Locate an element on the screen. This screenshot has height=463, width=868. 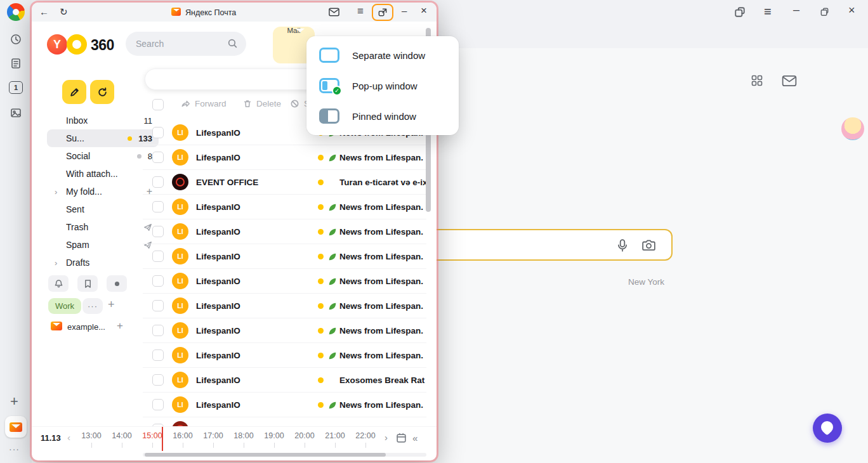
timeline-prev-icon: ‹ is located at coordinates (69, 438).